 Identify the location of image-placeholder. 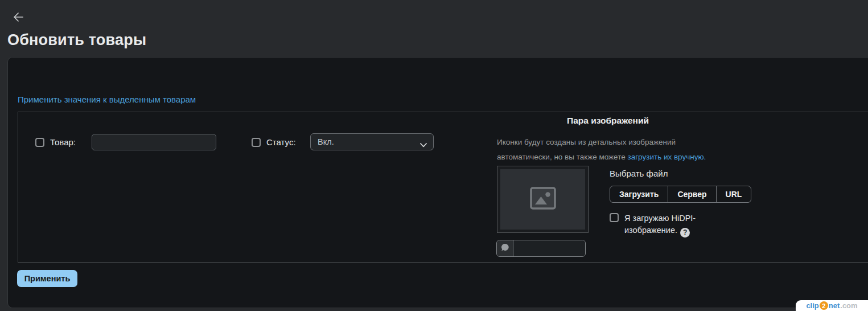
(543, 199).